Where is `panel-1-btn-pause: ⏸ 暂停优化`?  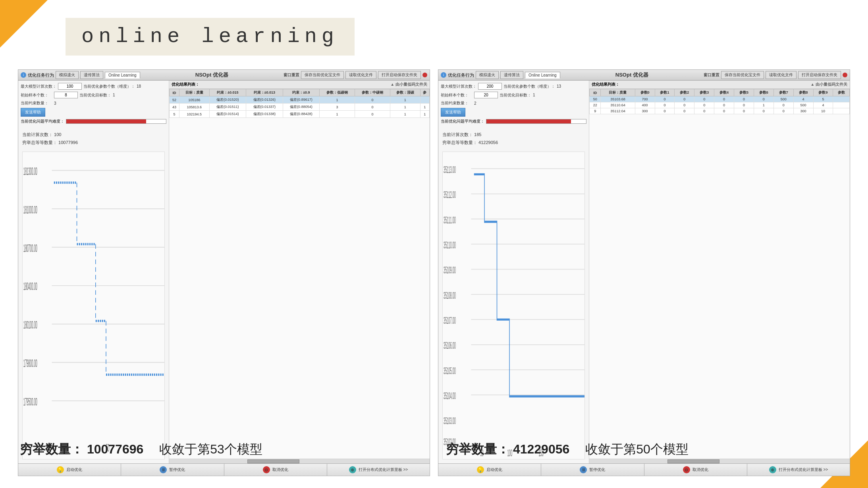
panel-1-btn-pause: ⏸ 暂停优化 is located at coordinates (172, 470).